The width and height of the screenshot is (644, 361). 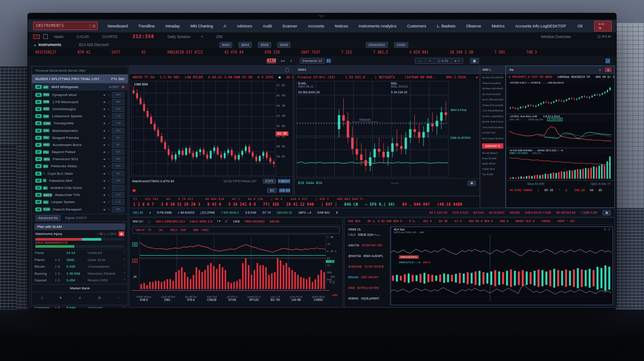 What do you see at coordinates (438, 212) in the screenshot?
I see `toolbar-red-item: 84 7, D41 03` at bounding box center [438, 212].